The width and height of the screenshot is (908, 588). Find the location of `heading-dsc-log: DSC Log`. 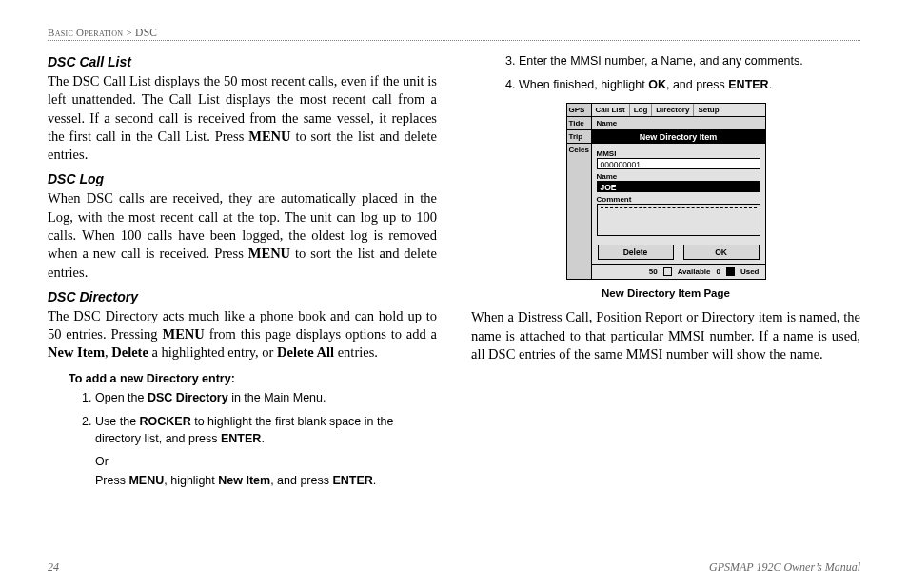

heading-dsc-log: DSC Log is located at coordinates (242, 179).